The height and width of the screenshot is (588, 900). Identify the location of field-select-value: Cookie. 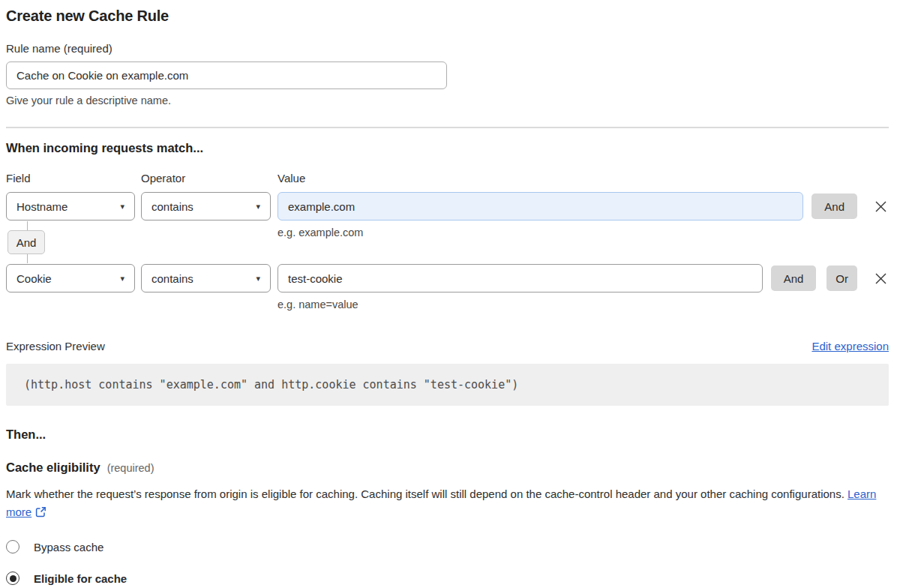
(34, 279).